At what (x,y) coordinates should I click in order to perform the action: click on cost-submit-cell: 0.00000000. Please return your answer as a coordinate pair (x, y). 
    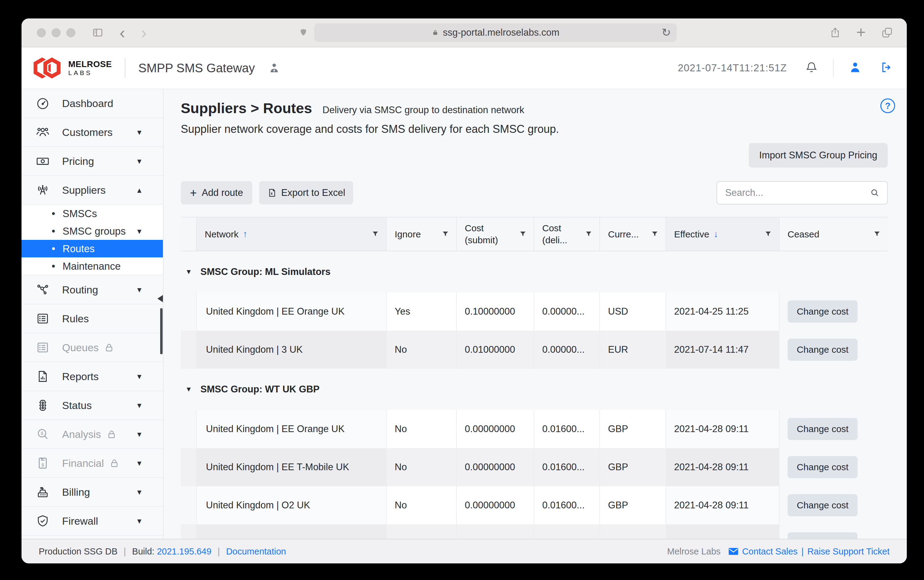
    Looking at the image, I should click on (495, 467).